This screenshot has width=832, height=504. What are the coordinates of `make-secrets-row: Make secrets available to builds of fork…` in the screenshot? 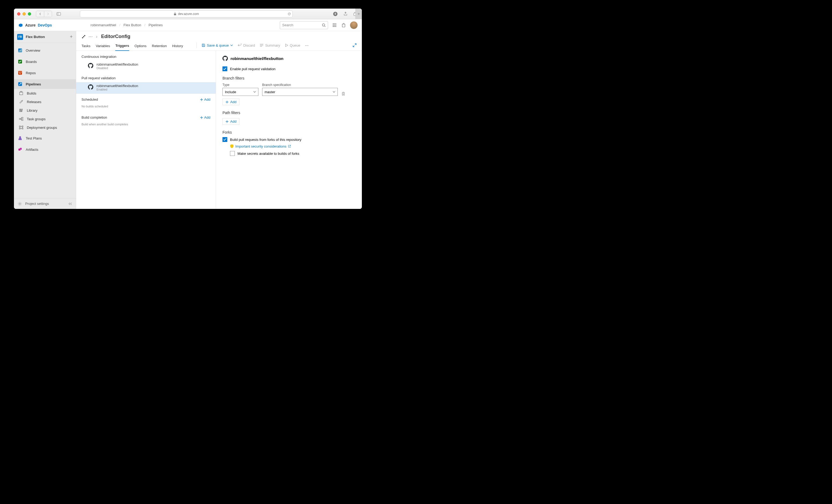 It's located at (293, 153).